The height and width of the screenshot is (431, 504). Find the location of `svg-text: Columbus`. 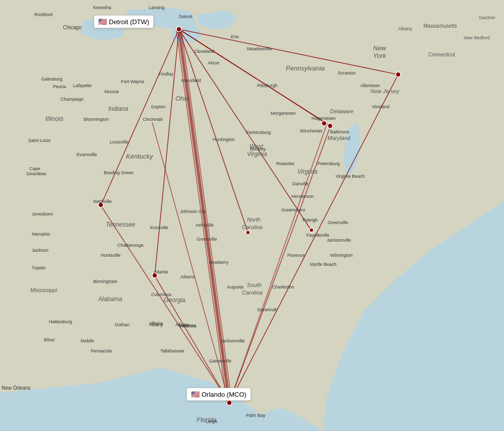

svg-text: Columbus is located at coordinates (161, 295).